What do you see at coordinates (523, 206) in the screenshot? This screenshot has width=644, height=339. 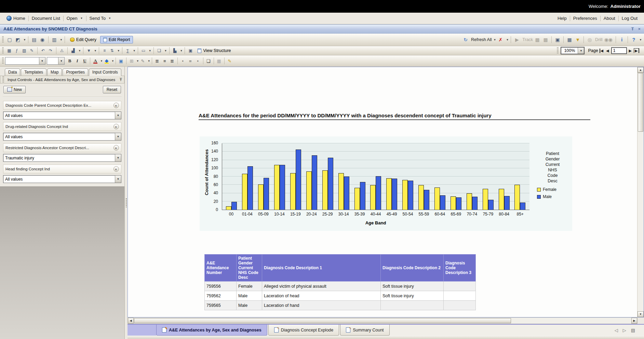 I see `bar-male-85+` at bounding box center [523, 206].